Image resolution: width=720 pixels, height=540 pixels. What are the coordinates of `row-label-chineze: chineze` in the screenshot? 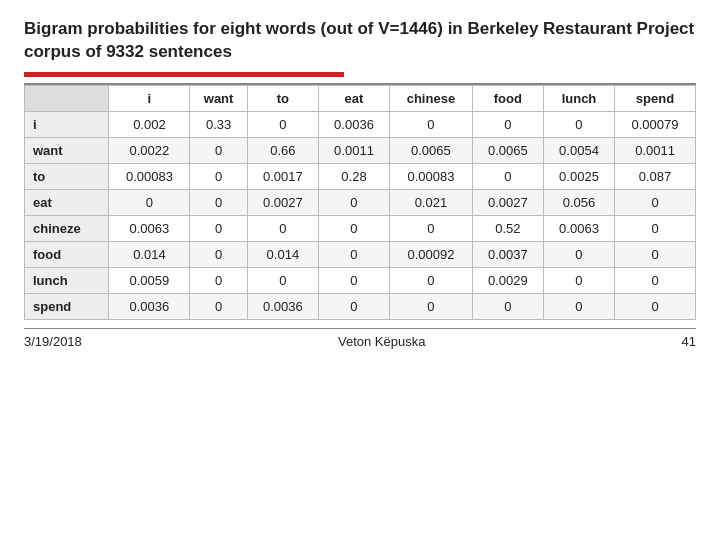 It's located at (67, 228).